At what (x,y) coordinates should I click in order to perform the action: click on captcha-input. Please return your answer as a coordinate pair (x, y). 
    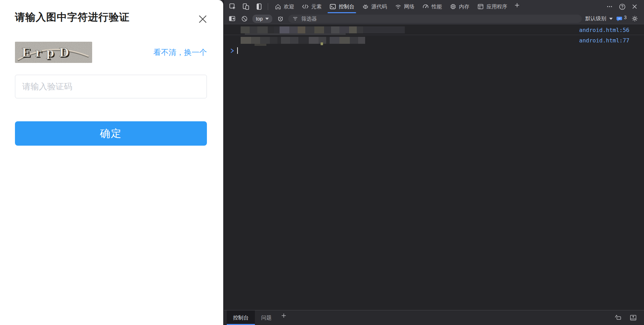
    Looking at the image, I should click on (111, 87).